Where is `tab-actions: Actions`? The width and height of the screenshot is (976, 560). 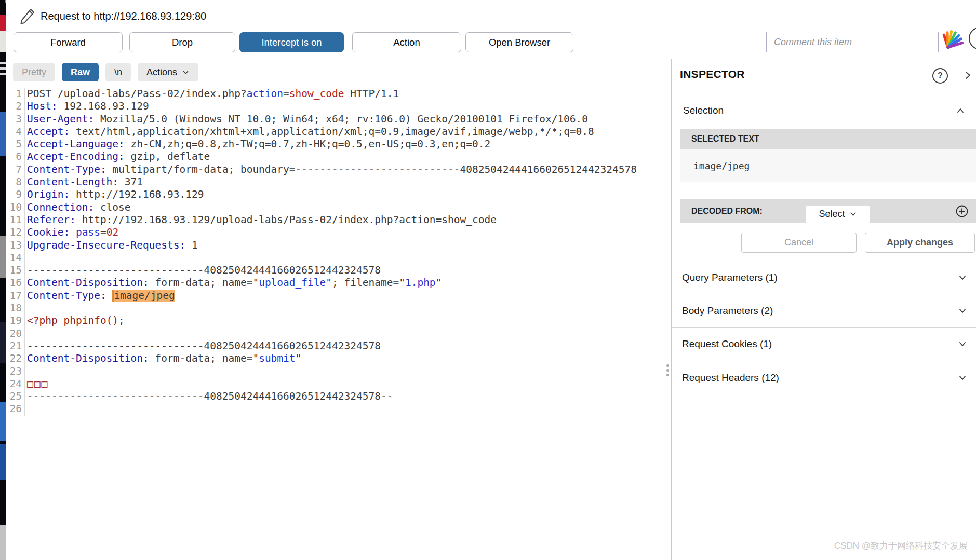
tab-actions: Actions is located at coordinates (168, 72).